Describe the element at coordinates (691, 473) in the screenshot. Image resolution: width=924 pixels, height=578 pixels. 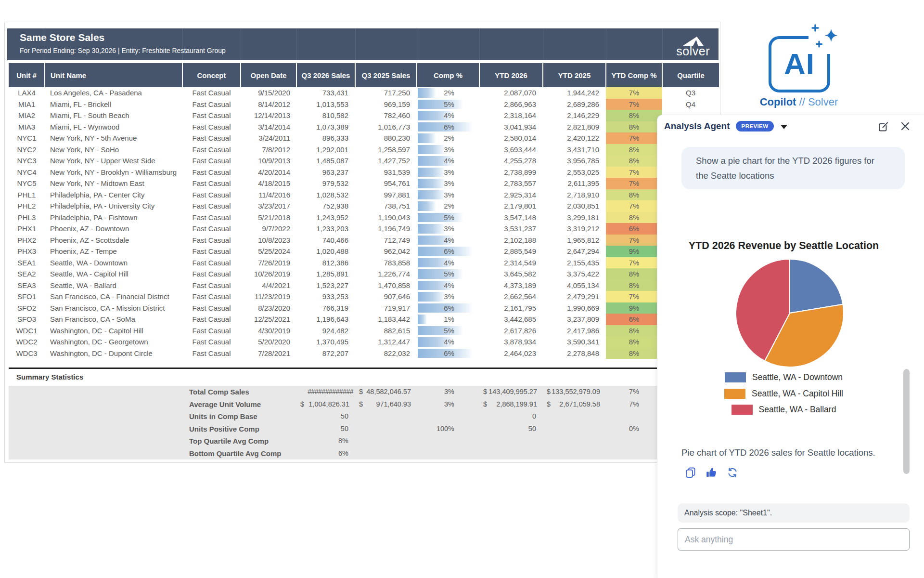
I see `copy-icon` at that location.